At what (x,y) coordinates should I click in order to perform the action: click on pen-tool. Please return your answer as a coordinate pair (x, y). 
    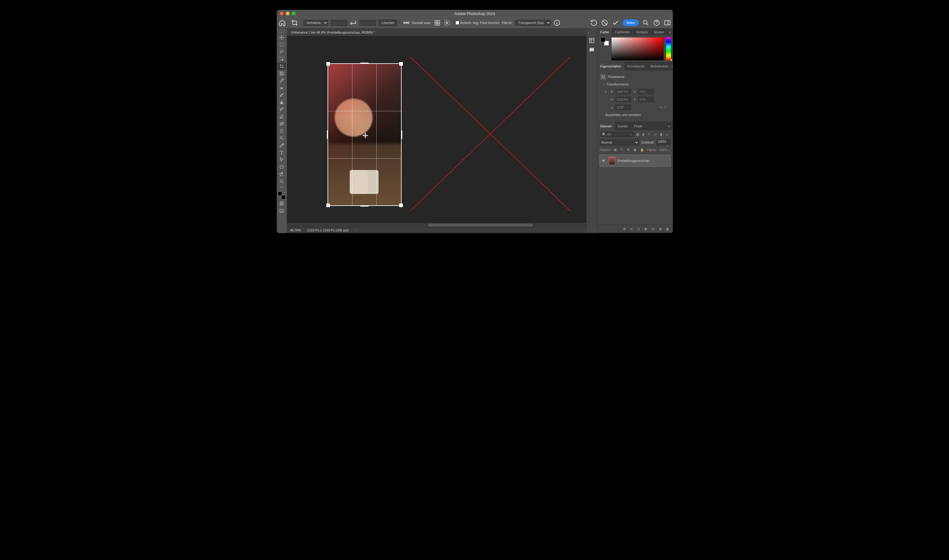
    Looking at the image, I should click on (282, 146).